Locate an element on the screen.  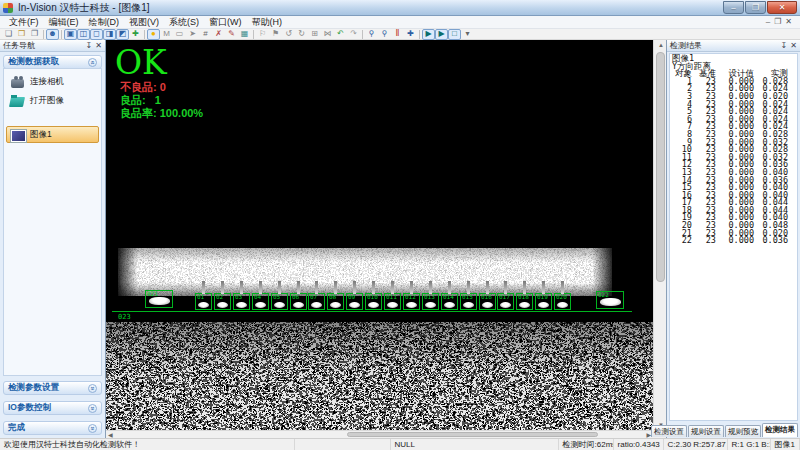
right-panel-header: 检测结果 ↧ ✕ is located at coordinates (734, 46).